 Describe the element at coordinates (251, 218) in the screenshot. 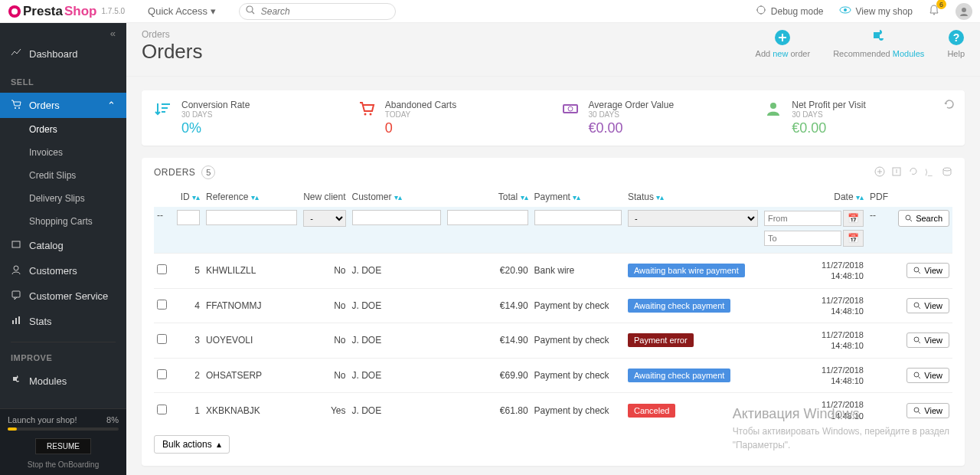

I see `filter-ref-input` at that location.